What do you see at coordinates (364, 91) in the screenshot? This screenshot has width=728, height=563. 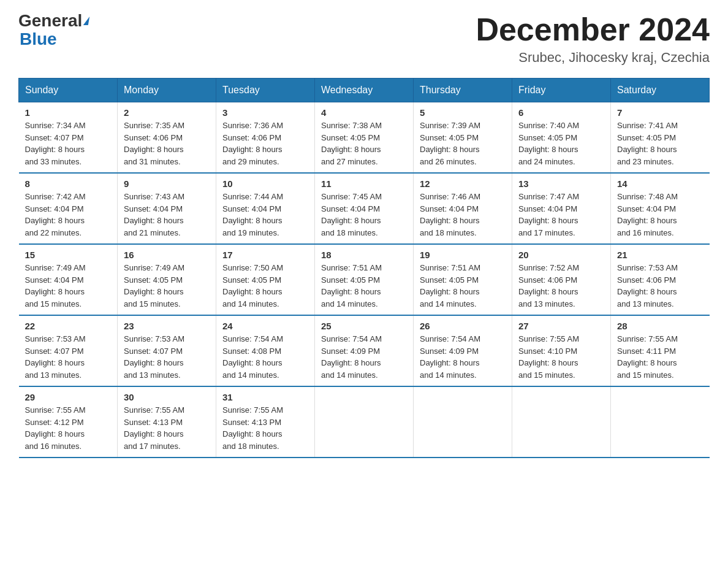 I see `col-wednesday: Wednesday` at bounding box center [364, 91].